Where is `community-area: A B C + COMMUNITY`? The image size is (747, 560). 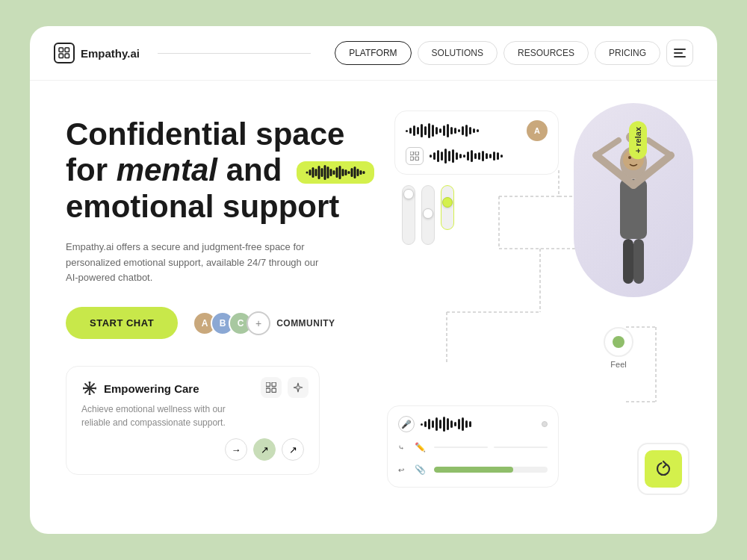
community-area: A B C + COMMUNITY is located at coordinates (264, 323).